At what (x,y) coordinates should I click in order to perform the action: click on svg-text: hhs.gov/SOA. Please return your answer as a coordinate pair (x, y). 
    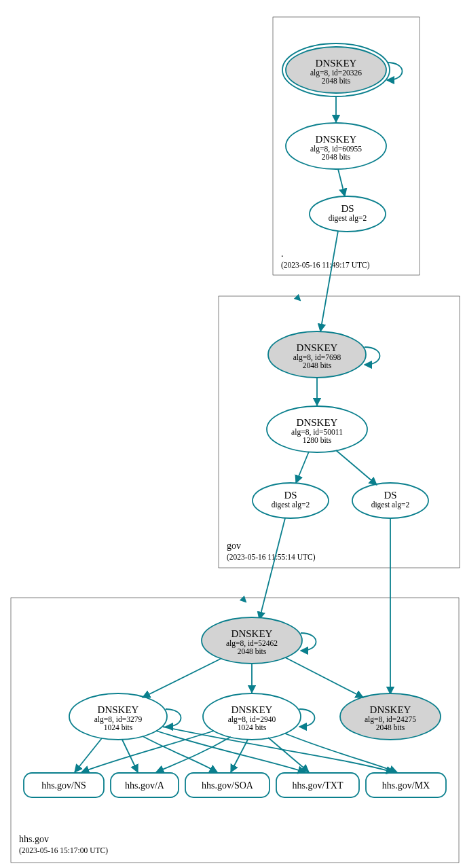
    Looking at the image, I should click on (228, 785).